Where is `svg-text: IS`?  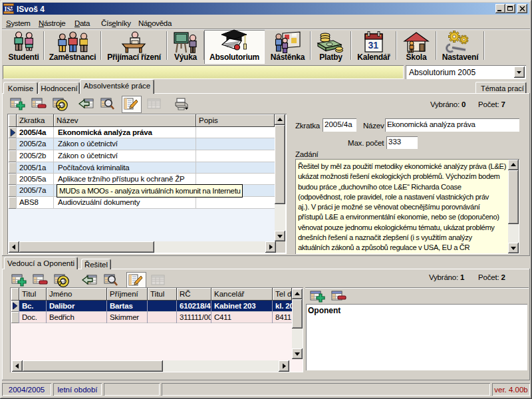 svg-text: IS is located at coordinates (8, 9).